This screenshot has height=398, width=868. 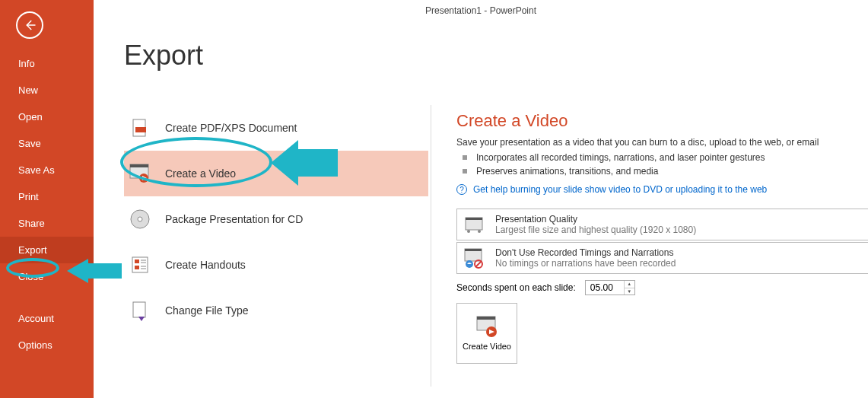 What do you see at coordinates (665, 158) in the screenshot?
I see `bullet-item: Incorporates all recorded timings, narra…` at bounding box center [665, 158].